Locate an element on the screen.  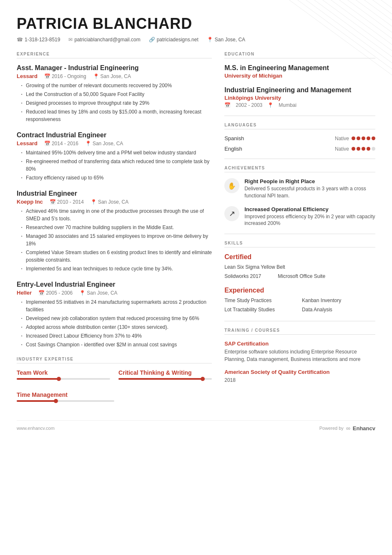
certified-tags-row: Solidworks 2017 Microsoft Office Suite is located at coordinates (300, 277).